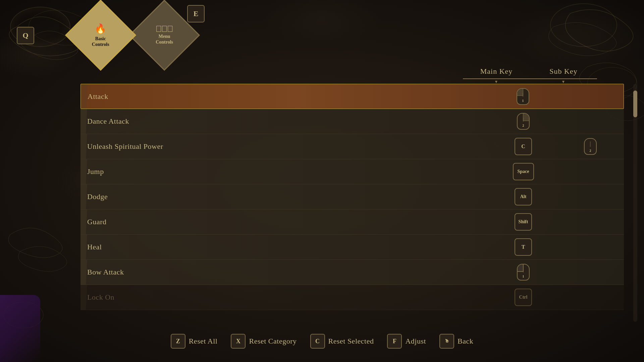  Describe the element at coordinates (590, 146) in the screenshot. I see `unleash-sub-key: 2` at that location.